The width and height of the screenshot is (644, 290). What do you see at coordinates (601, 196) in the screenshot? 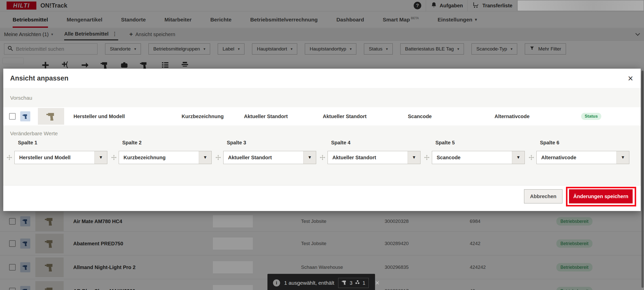
I see `save-changes-button: Änderungen speichern` at bounding box center [601, 196].